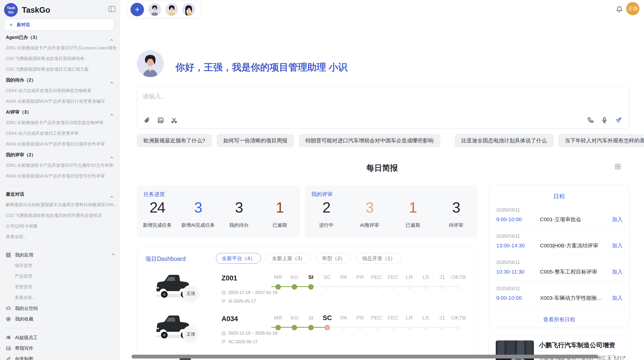 The width and height of the screenshot is (644, 360). I want to click on cloud-icon, so click(8, 308).